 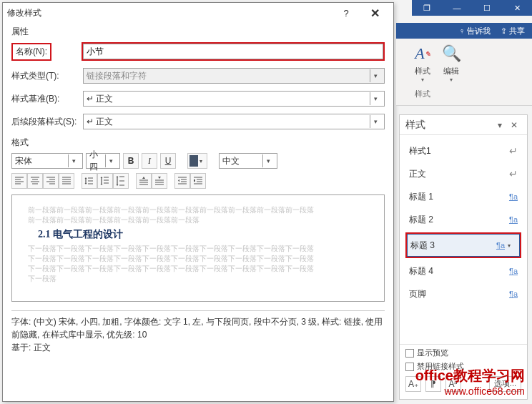 What do you see at coordinates (449, 125) in the screenshot?
I see `pane-title: 样式` at bounding box center [449, 125].